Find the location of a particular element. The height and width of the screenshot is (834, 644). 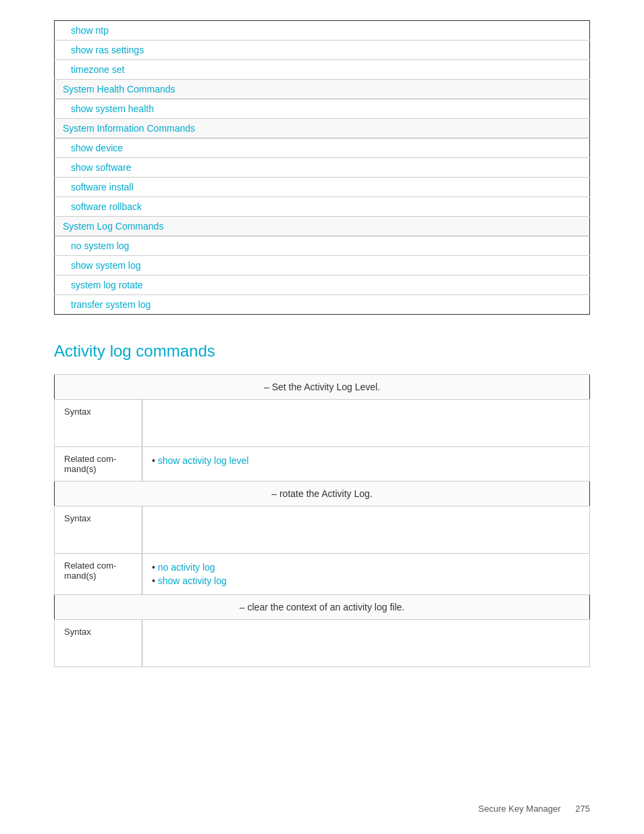

nav-link: software install is located at coordinates (103, 187).